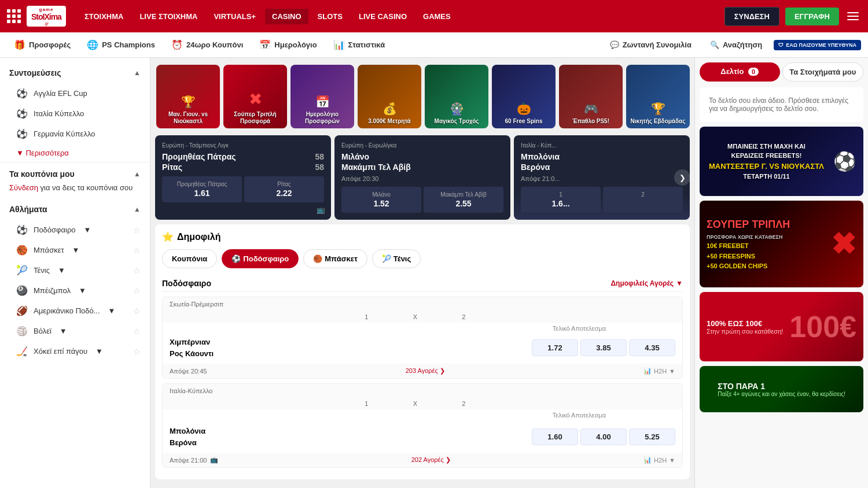 The width and height of the screenshot is (868, 488). What do you see at coordinates (75, 290) in the screenshot?
I see `sidebar-sport-baseball: 🎱 Μπέιζμπολ ▼ ☆` at bounding box center [75, 290].